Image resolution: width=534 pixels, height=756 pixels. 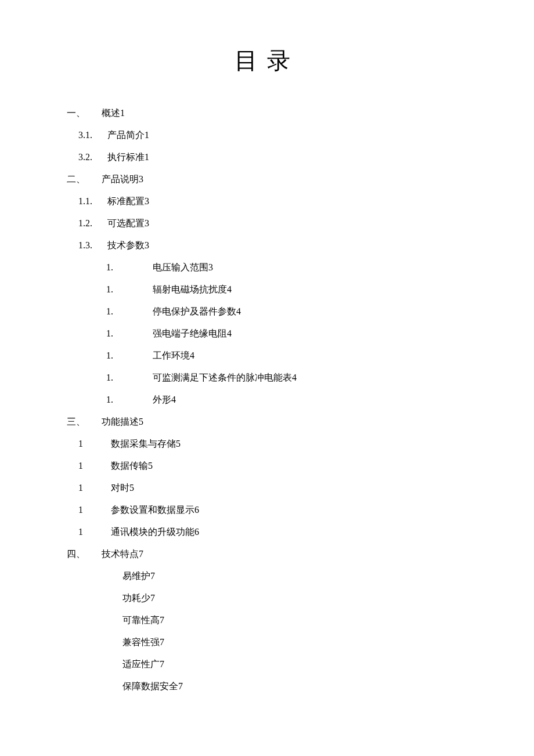 What do you see at coordinates (128, 157) in the screenshot?
I see `toc-line-text: 执行标准1` at bounding box center [128, 157].